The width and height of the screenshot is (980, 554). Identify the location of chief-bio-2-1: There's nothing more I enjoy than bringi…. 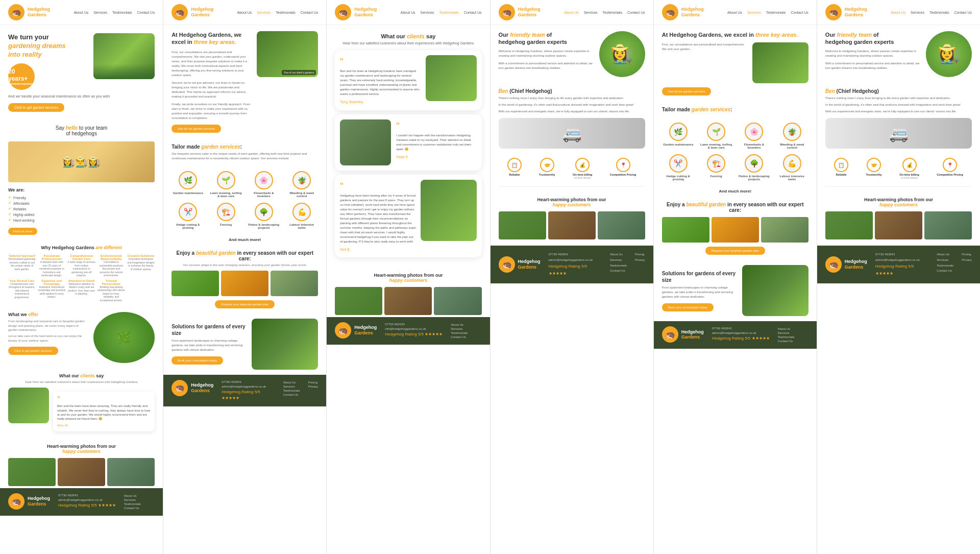
(898, 98).